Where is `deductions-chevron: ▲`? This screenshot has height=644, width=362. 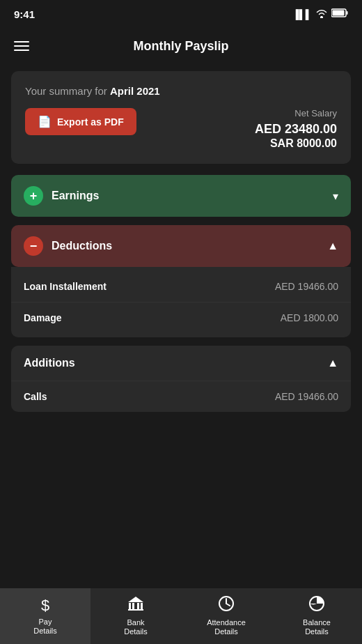 deductions-chevron: ▲ is located at coordinates (333, 246).